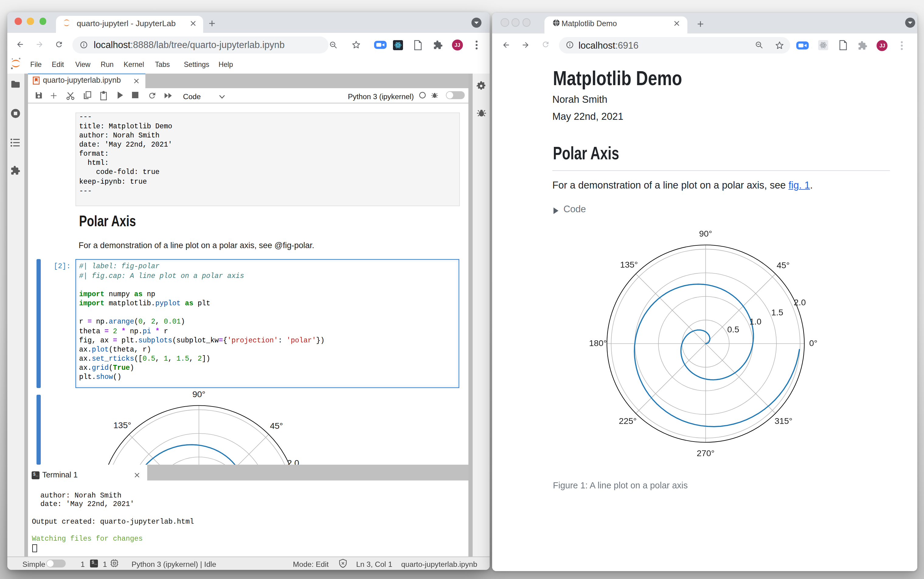  I want to click on svg-text: 225°, so click(628, 421).